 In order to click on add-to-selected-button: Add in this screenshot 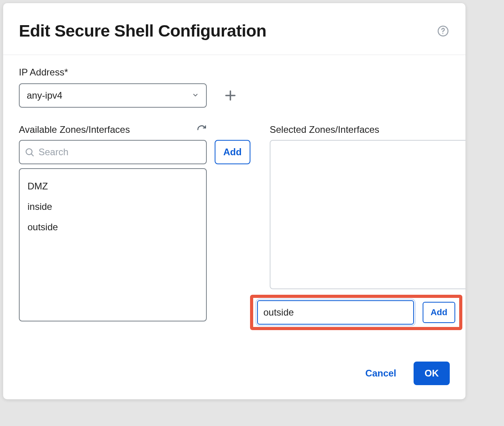, I will do `click(233, 152)`.